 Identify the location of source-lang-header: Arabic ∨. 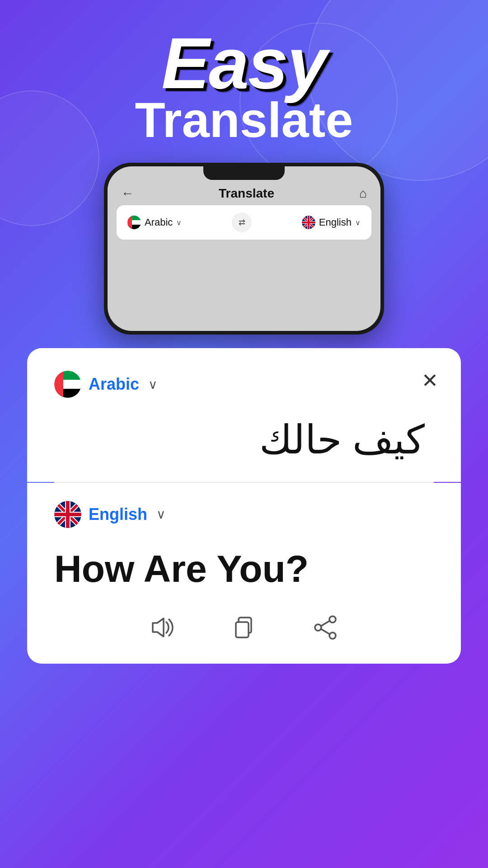
(244, 384).